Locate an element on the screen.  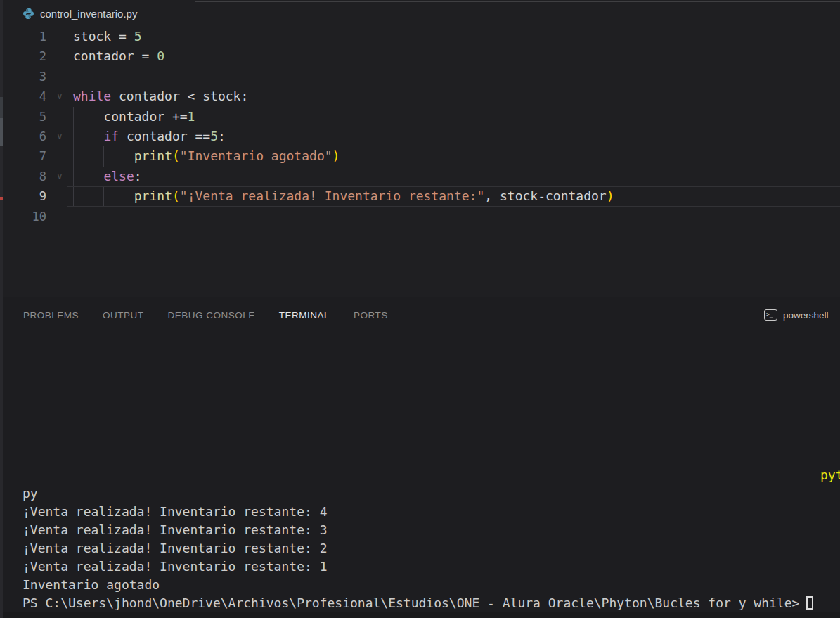
code-line-4: 4∨while contador < stock: is located at coordinates (420, 96).